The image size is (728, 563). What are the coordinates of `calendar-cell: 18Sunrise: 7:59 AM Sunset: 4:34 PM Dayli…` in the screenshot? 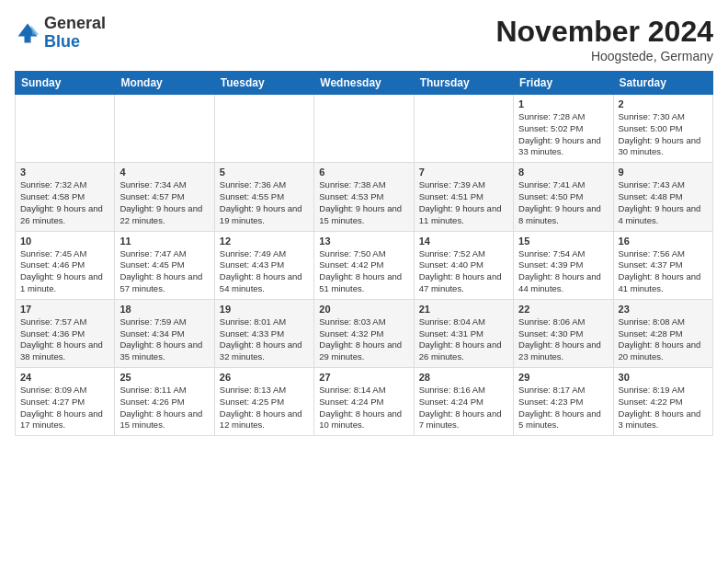 It's located at (165, 333).